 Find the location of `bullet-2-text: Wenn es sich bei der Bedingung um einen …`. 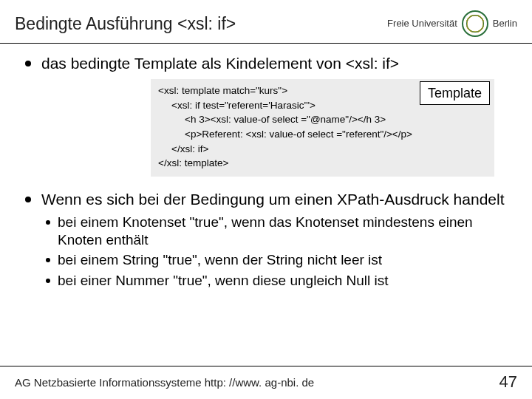

bullet-2-text: Wenn es sich bei der Bedingung um einen … is located at coordinates (273, 200).